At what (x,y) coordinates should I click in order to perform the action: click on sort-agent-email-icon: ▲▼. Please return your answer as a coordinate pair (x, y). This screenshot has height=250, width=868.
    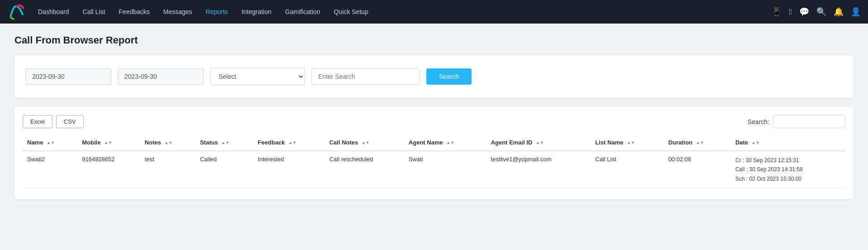
    Looking at the image, I should click on (540, 143).